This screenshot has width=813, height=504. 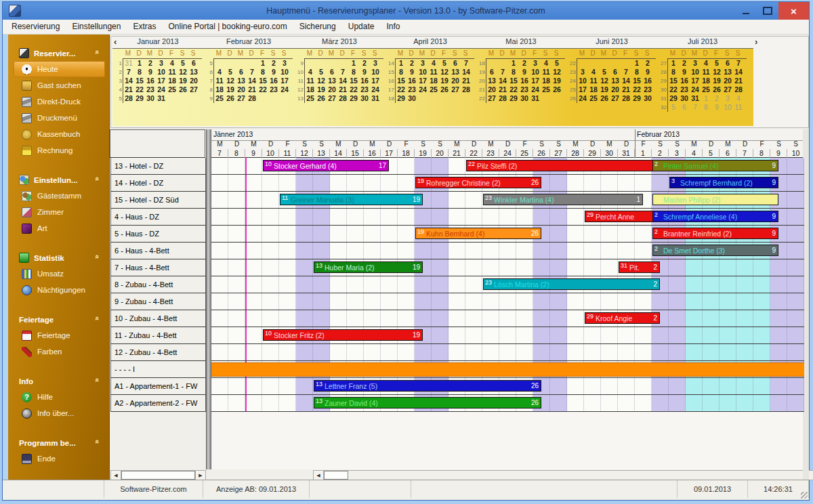 I want to click on calendar-day: 23, so click(x=274, y=89).